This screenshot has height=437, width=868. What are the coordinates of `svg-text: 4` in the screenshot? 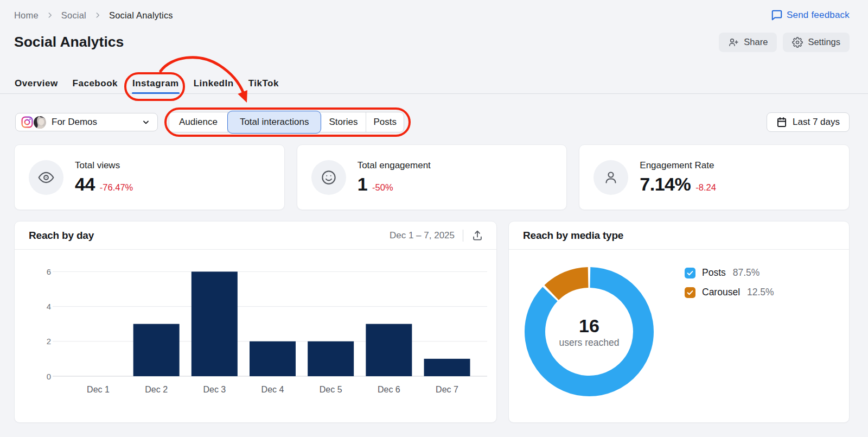 It's located at (49, 306).